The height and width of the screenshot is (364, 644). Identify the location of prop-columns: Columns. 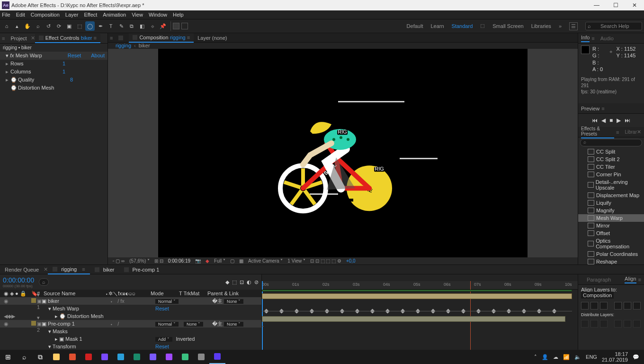
(36, 72).